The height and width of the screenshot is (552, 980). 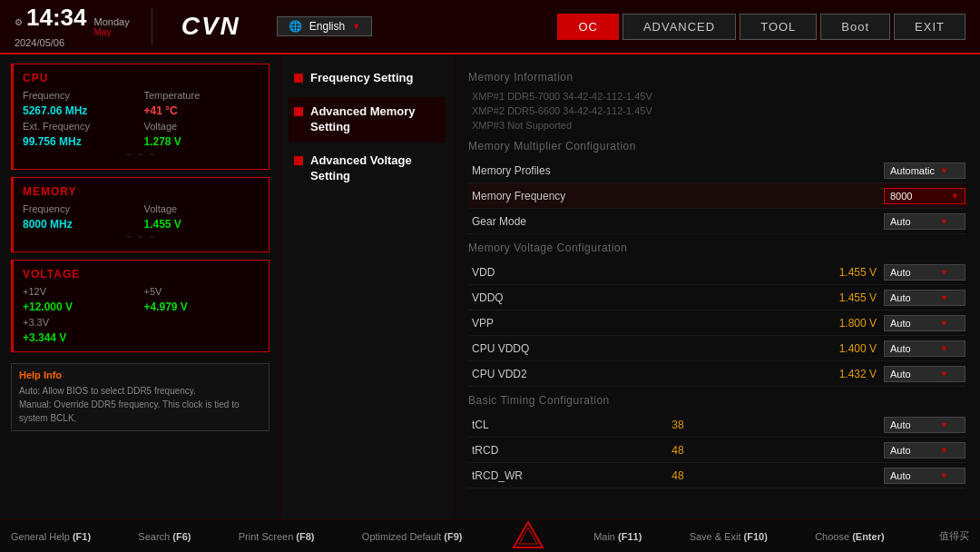 I want to click on help-title: Help Info, so click(x=140, y=375).